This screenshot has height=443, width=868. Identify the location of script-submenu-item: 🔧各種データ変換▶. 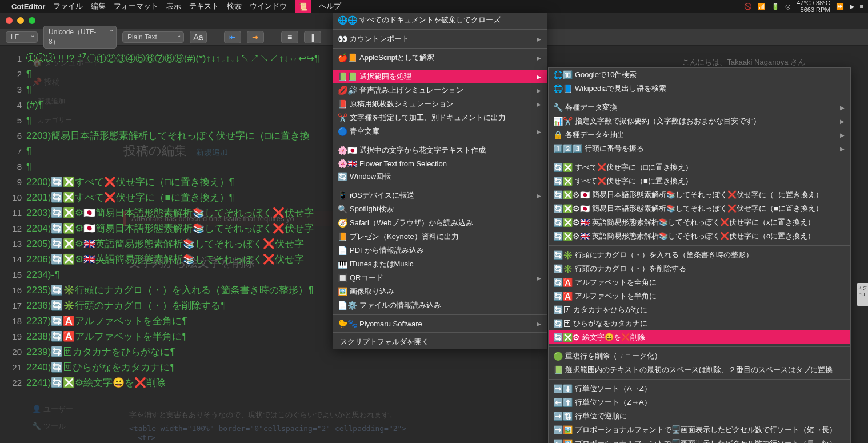
(699, 107).